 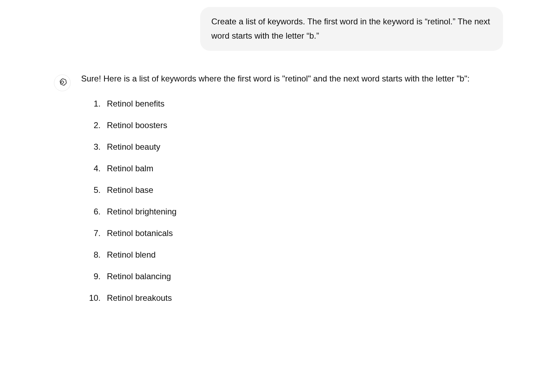 What do you see at coordinates (93, 212) in the screenshot?
I see `list-number: 6.` at bounding box center [93, 212].